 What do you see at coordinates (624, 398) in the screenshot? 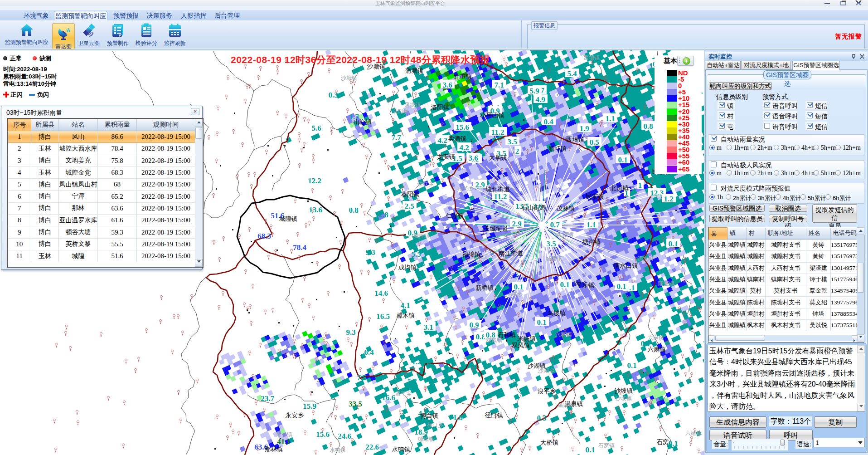
I see `svg-text: 沙坡镇` at bounding box center [624, 398].